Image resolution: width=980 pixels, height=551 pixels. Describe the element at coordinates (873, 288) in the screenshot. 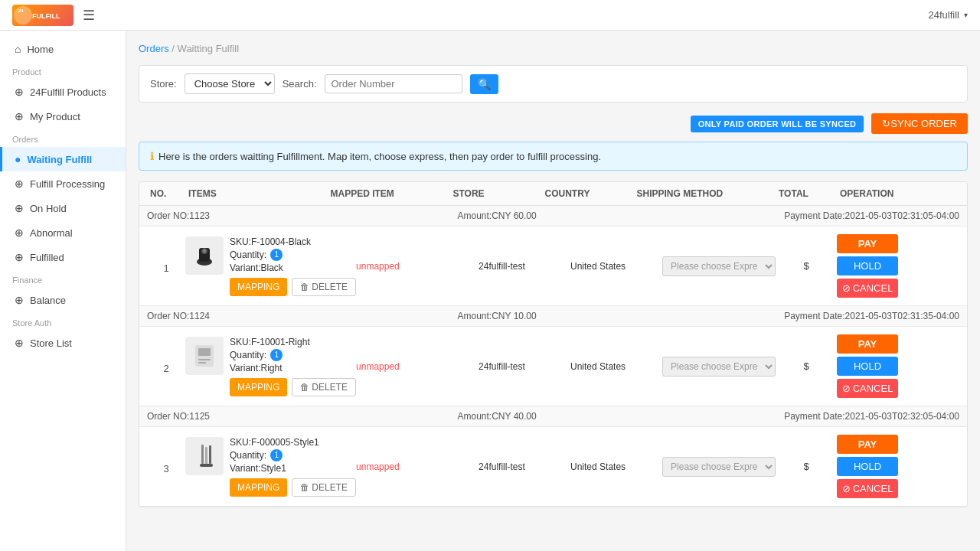

I see `cancel-label-1: CANCEL` at that location.